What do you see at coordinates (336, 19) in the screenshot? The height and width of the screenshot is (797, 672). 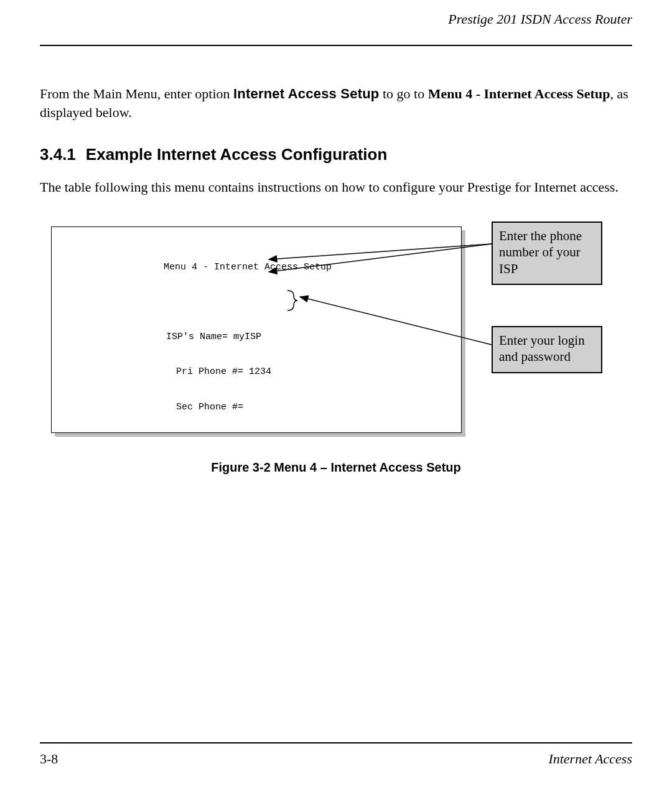 I see `running-header: Prestige 201 ISDN Access Router` at bounding box center [336, 19].